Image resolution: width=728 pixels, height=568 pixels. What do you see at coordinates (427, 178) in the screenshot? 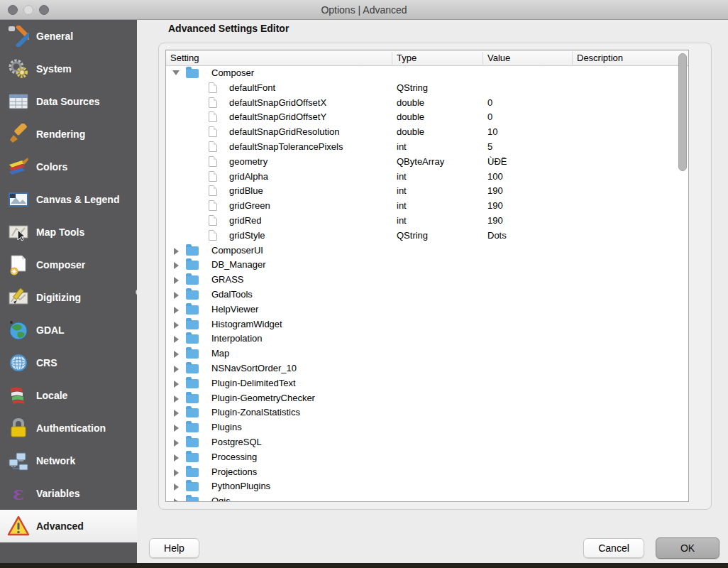
I see `tree-row-setting: gridAlphaint100` at bounding box center [427, 178].